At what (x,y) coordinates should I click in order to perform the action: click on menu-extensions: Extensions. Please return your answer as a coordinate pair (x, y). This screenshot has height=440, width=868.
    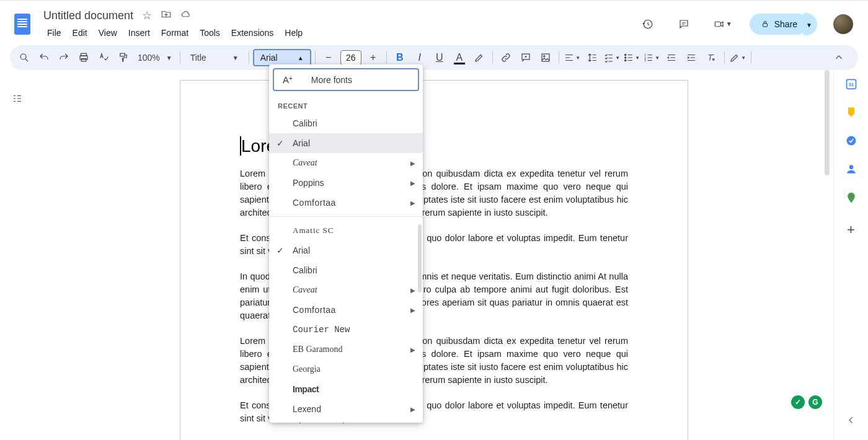
    Looking at the image, I should click on (252, 33).